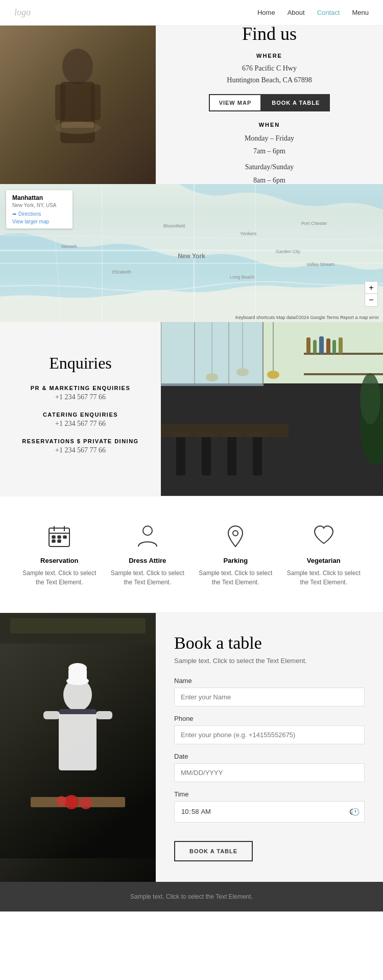  Describe the element at coordinates (270, 794) in the screenshot. I see `time-label: Time` at that location.